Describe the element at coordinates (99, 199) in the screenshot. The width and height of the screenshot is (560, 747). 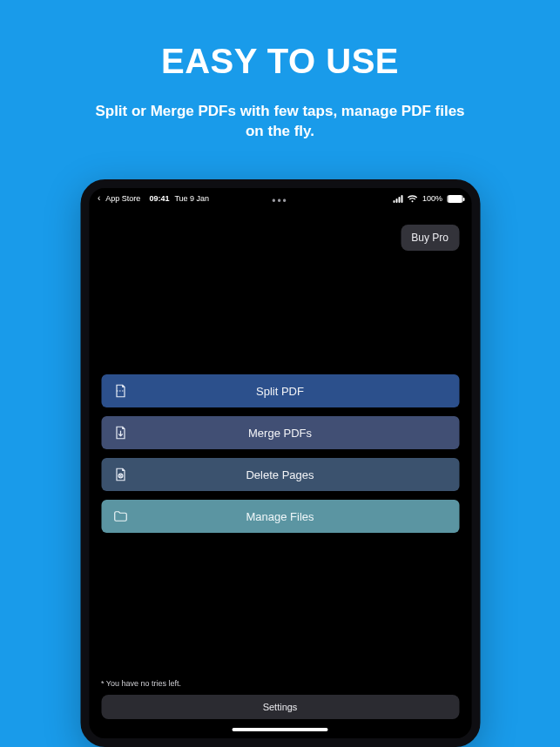
I see `chevron-left-icon: ‹` at that location.